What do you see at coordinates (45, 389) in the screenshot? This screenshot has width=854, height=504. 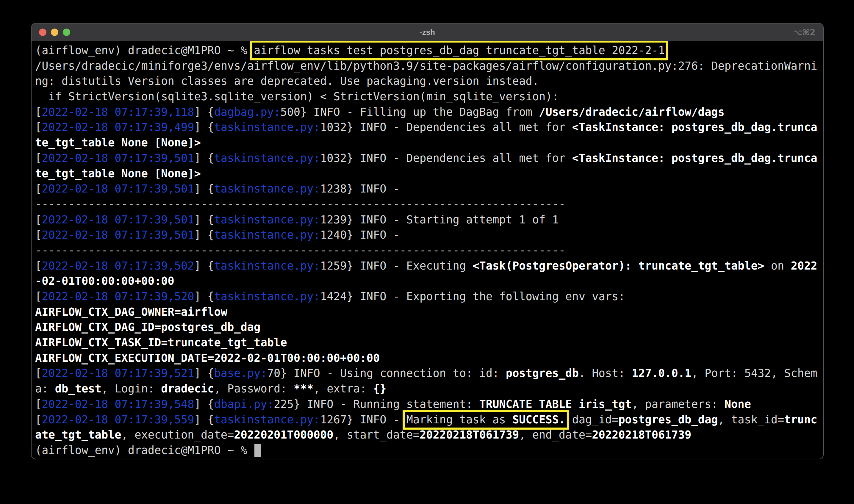 I see `log-text: a:` at bounding box center [45, 389].